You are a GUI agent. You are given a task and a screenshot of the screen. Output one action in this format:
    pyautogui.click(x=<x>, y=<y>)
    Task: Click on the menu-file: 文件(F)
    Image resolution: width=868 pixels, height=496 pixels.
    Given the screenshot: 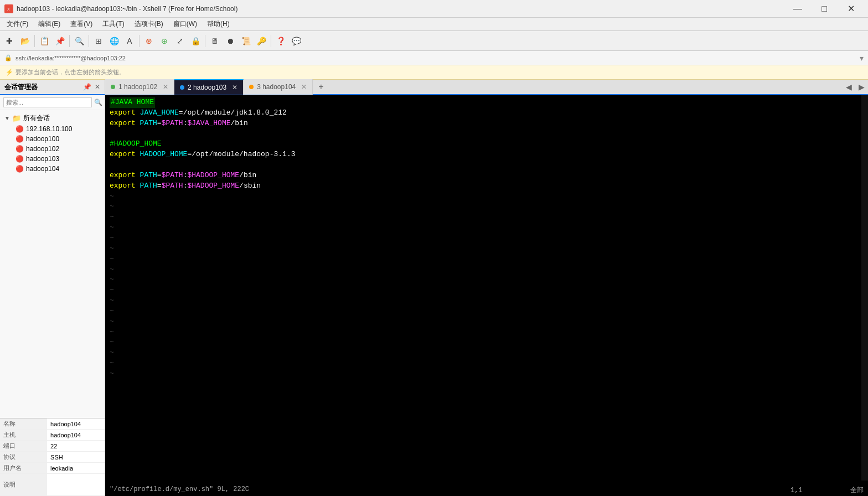 What is the action you would take?
    pyautogui.click(x=18, y=24)
    